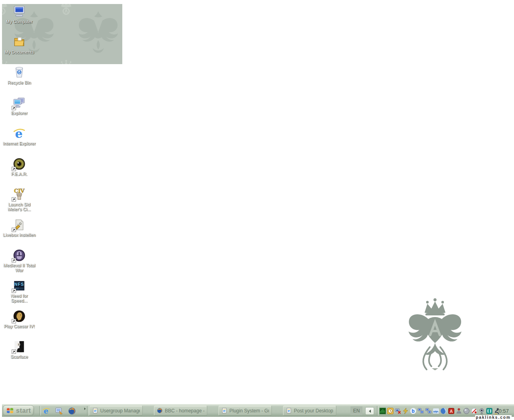 Image resolution: width=514 pixels, height=420 pixels. Describe the element at coordinates (310, 410) in the screenshot. I see `taskbar-task-post-your-desktop: ePost your Desktop......` at that location.